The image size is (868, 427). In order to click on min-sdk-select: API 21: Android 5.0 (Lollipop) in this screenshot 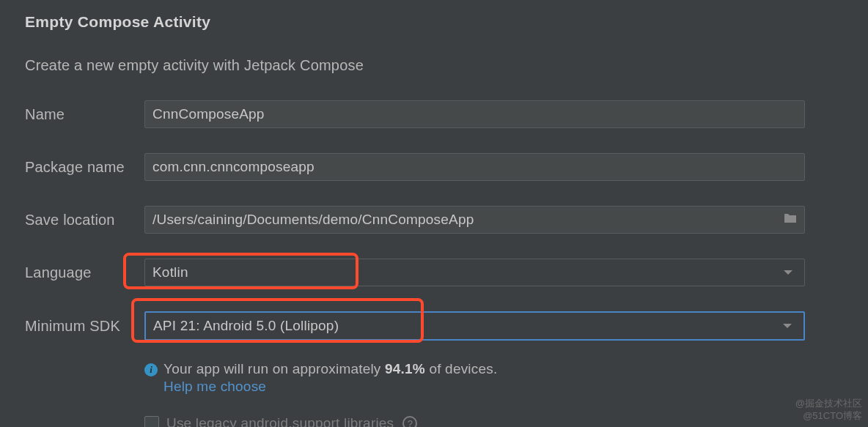, I will do `click(475, 326)`.